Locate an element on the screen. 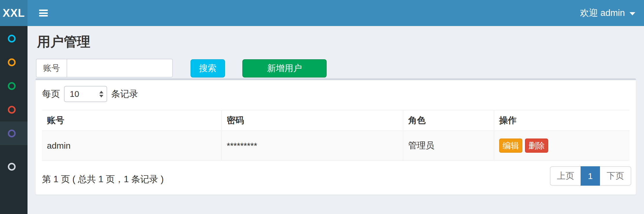  page-size-suffix-label: 条记录 is located at coordinates (125, 94).